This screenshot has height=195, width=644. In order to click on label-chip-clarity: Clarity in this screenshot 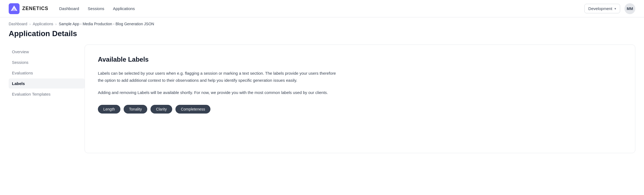, I will do `click(161, 109)`.